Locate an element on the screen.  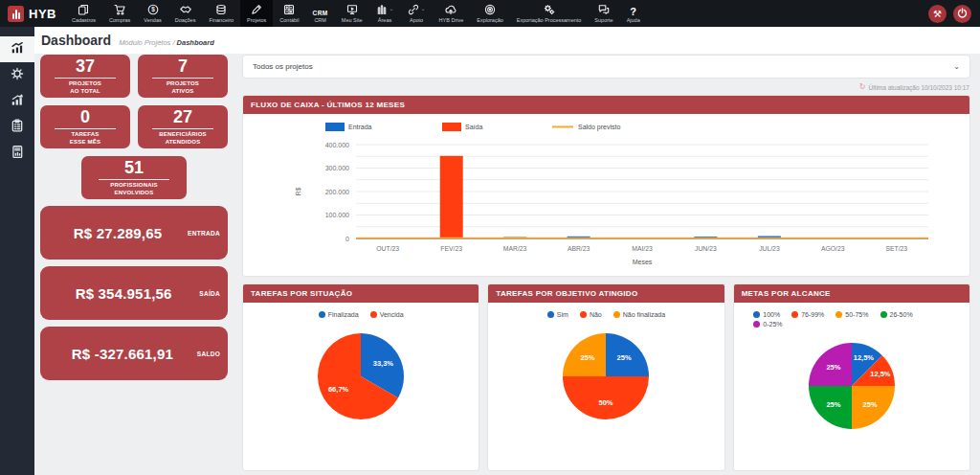
nav-item-projetos: Projetos is located at coordinates (256, 13).